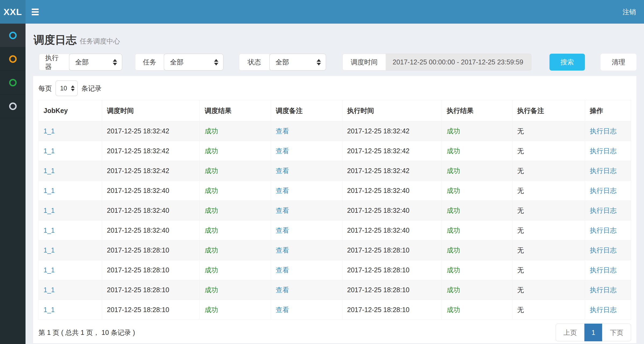  Describe the element at coordinates (335, 40) in the screenshot. I see `page-header: 调度日志任务调度中心` at that location.